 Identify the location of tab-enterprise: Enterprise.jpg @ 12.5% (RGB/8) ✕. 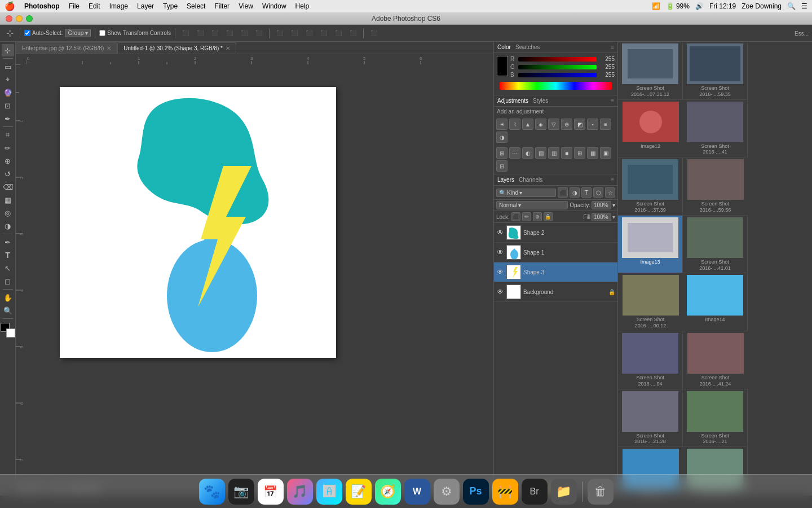
(67, 48).